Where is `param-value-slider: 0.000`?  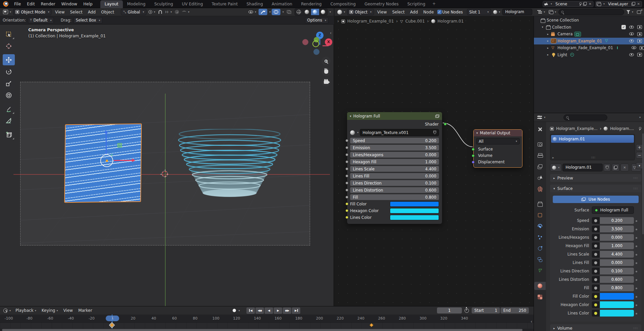
param-value-slider: 0.000 is located at coordinates (617, 237).